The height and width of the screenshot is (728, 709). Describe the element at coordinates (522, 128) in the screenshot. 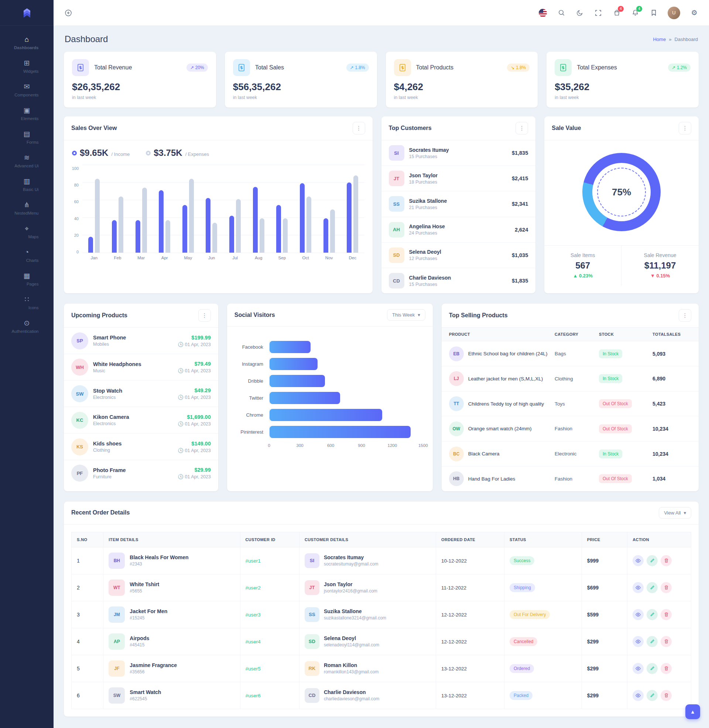

I see `top-customers-menu-button: ⋮` at that location.